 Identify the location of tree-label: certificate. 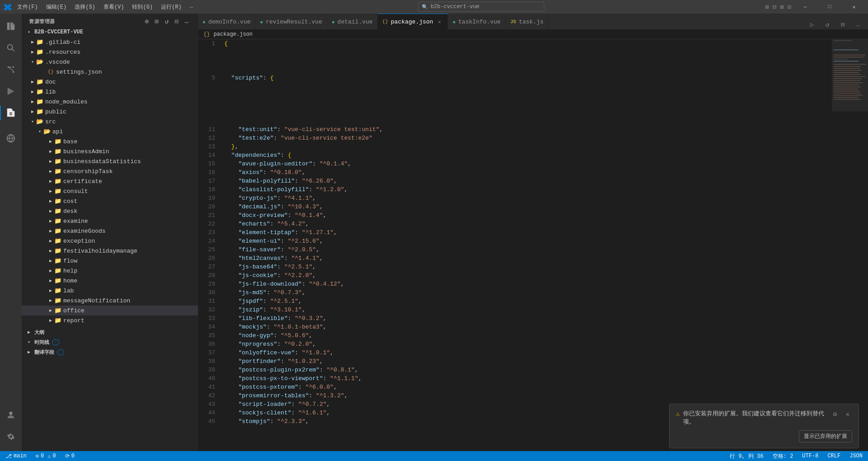
(83, 182).